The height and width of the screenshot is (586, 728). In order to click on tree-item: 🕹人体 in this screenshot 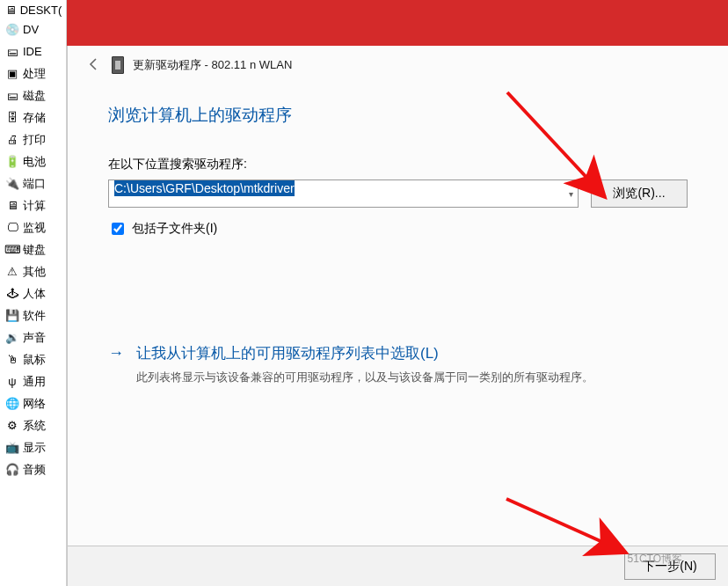, I will do `click(33, 294)`.